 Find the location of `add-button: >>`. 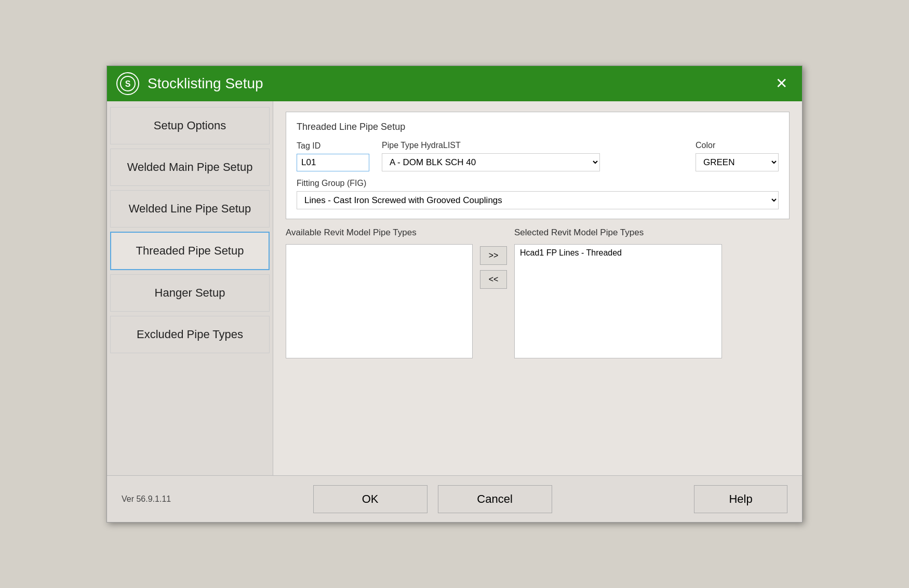

add-button: >> is located at coordinates (493, 256).